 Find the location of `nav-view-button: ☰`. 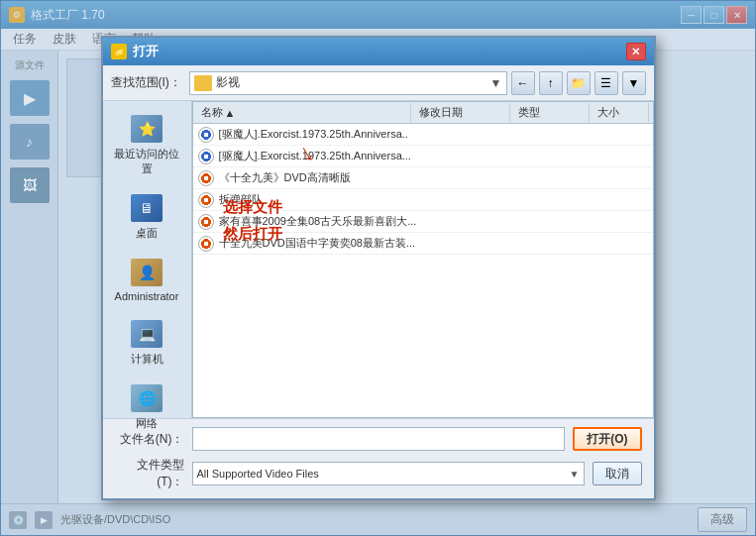

nav-view-button: ☰ is located at coordinates (606, 83).